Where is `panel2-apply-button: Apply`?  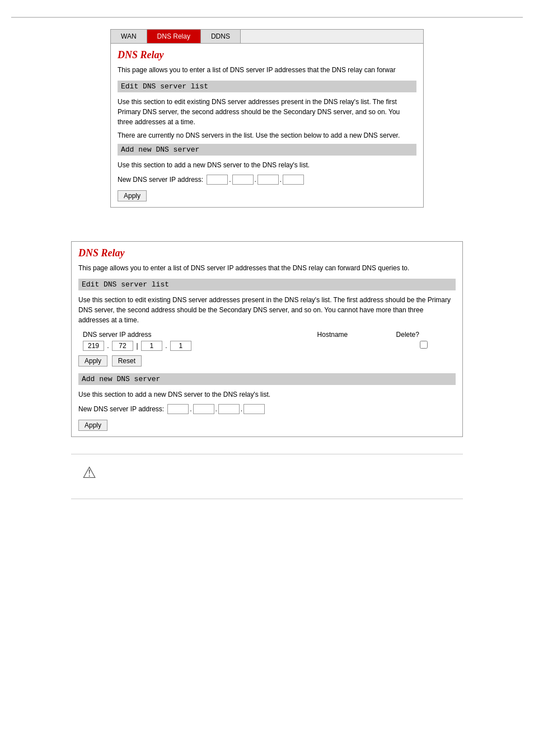 panel2-apply-button: Apply is located at coordinates (93, 361).